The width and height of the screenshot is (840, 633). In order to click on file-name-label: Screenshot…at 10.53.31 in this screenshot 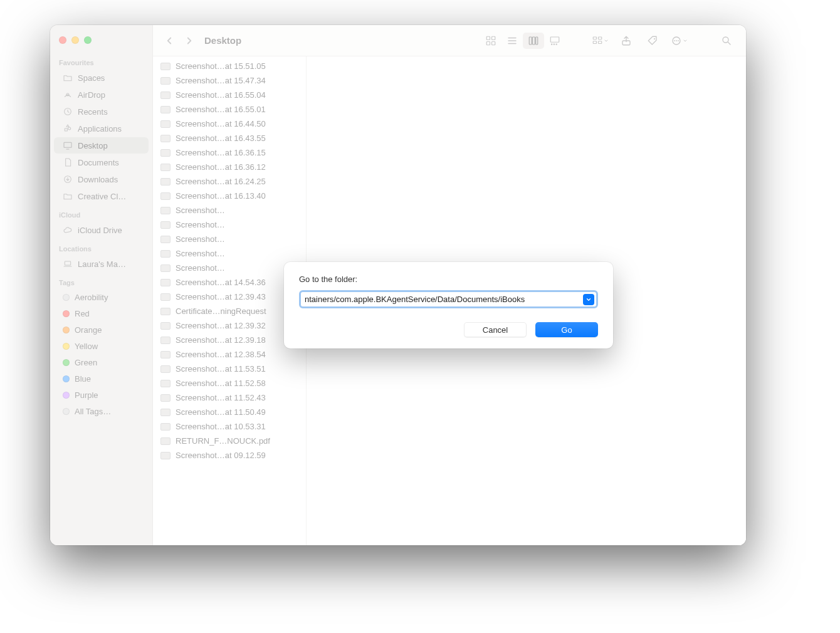, I will do `click(238, 426)`.